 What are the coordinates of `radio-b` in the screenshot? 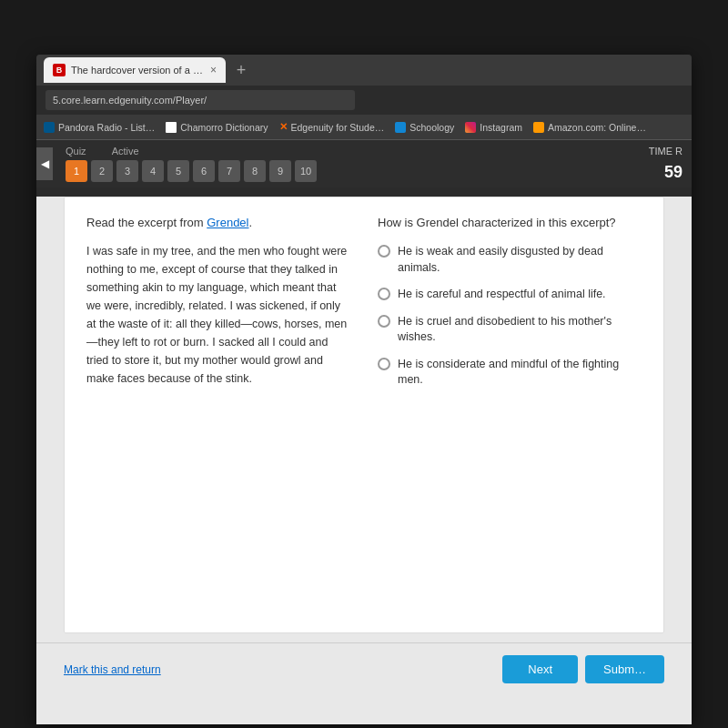 It's located at (384, 294).